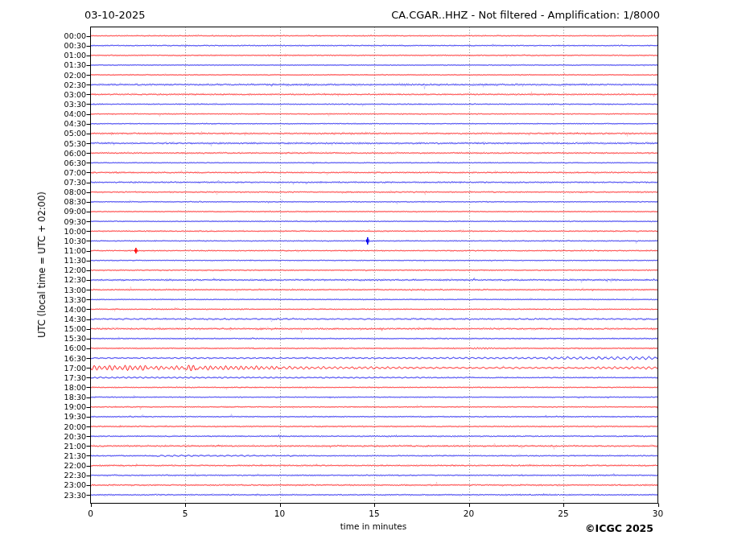 The image size is (746, 560). What do you see at coordinates (43, 378) in the screenshot?
I see `y-tick-label: 17:30` at bounding box center [43, 378].